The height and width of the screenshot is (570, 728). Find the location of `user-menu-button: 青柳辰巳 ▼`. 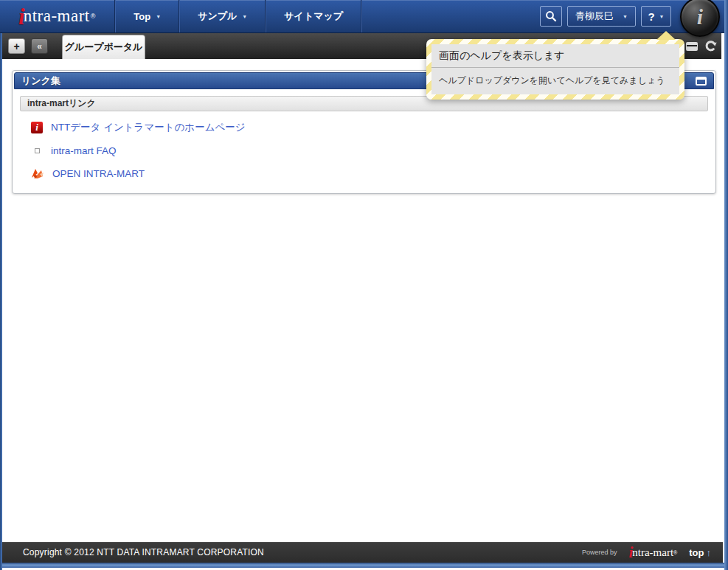

user-menu-button: 青柳辰巳 ▼ is located at coordinates (602, 16).